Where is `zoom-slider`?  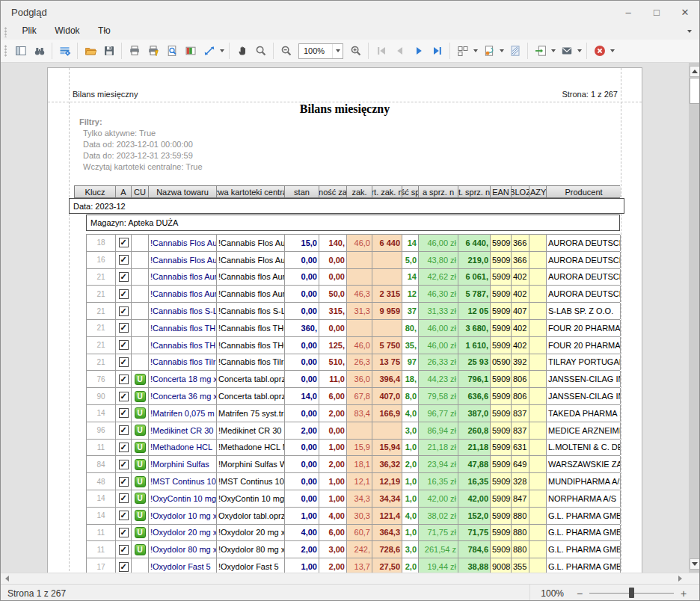
zoom-slider is located at coordinates (631, 594).